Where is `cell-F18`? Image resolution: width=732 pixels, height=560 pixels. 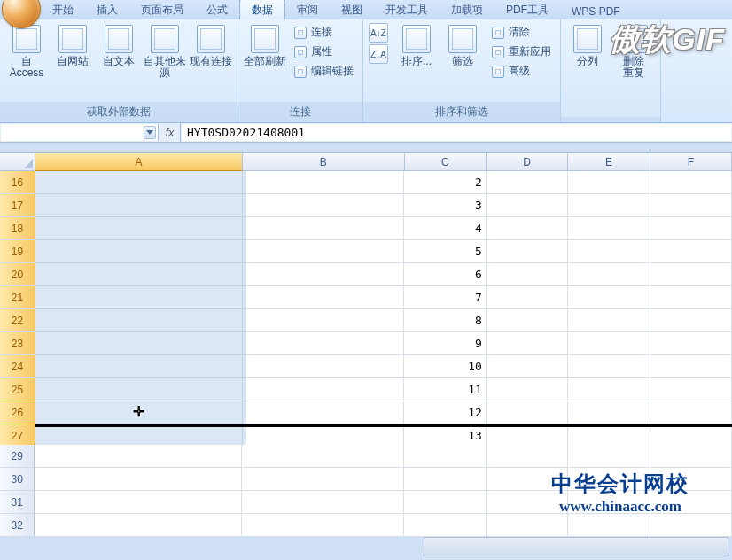
cell-F18 is located at coordinates (691, 229).